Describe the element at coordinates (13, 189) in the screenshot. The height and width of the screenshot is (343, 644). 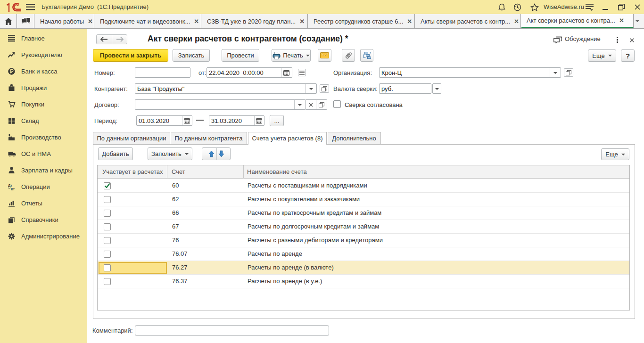
I see `svg-text: Кт` at that location.